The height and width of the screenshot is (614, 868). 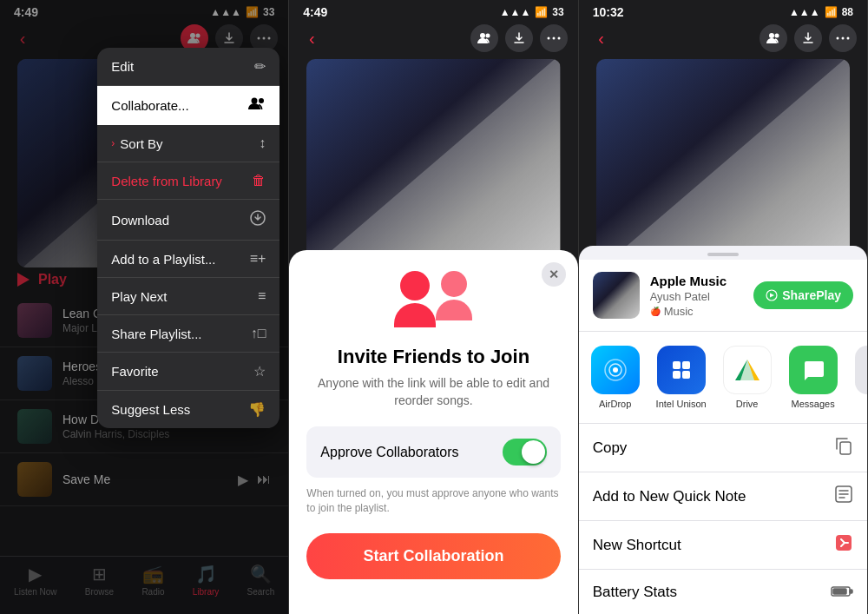 What do you see at coordinates (615, 370) in the screenshot?
I see `airdrop-icon` at bounding box center [615, 370].